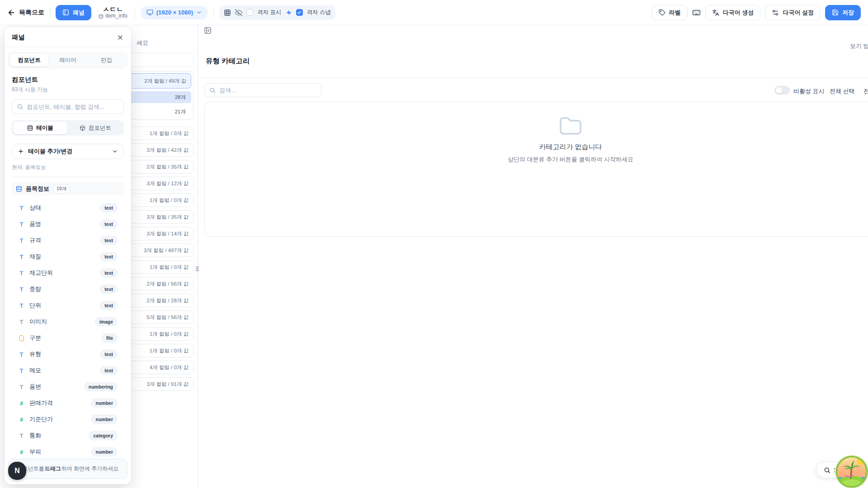 This screenshot has height=488, width=868. Describe the element at coordinates (239, 13) in the screenshot. I see `eye-off-icon` at that location.